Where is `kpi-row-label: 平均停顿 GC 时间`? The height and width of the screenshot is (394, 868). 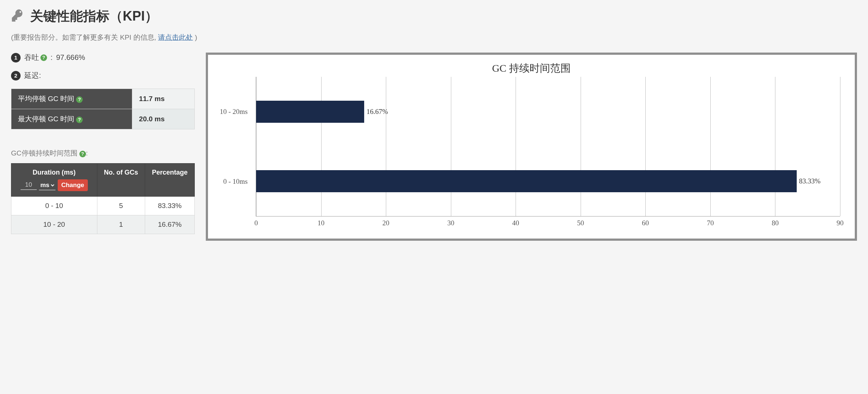 kpi-row-label: 平均停顿 GC 时间 is located at coordinates (46, 98).